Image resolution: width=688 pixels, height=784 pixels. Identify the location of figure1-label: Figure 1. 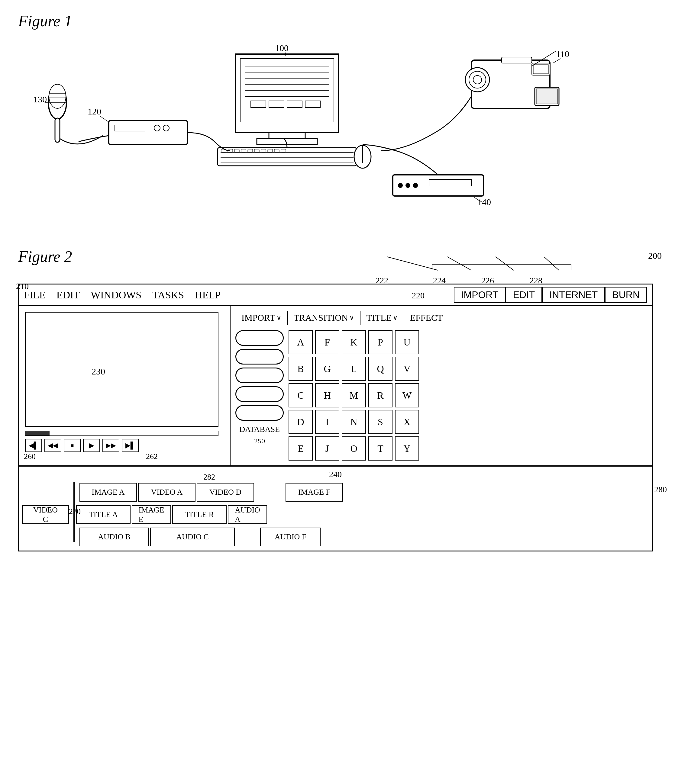
(345, 21).